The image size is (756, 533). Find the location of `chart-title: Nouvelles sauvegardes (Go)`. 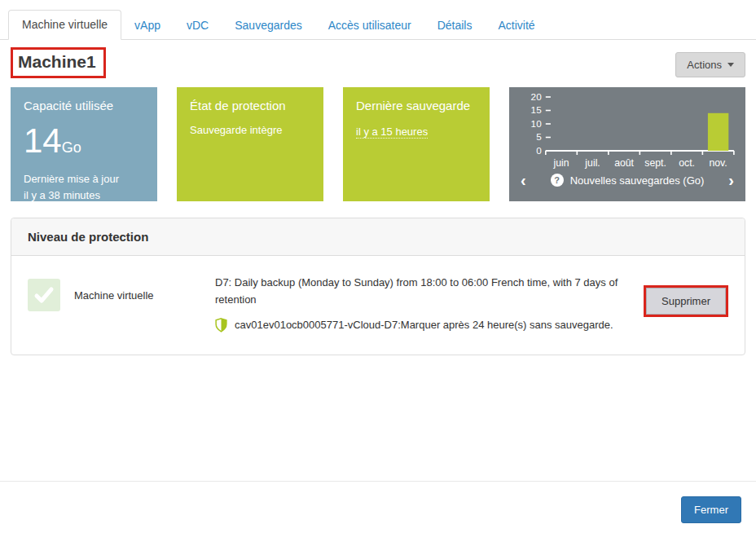

chart-title: Nouvelles sauvegardes (Go) is located at coordinates (637, 181).